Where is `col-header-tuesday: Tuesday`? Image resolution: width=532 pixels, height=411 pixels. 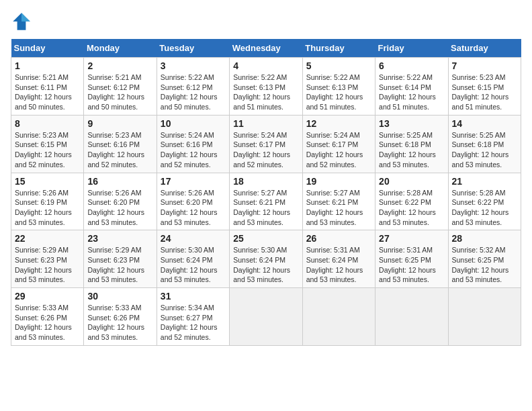
col-header-tuesday: Tuesday is located at coordinates (193, 48).